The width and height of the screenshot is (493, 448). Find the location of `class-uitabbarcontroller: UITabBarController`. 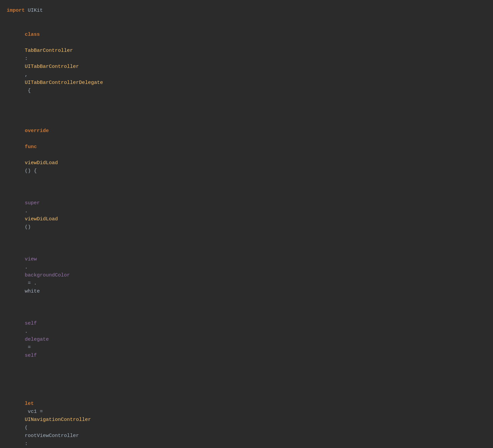

class-uitabbarcontroller: UITabBarController is located at coordinates (52, 67).